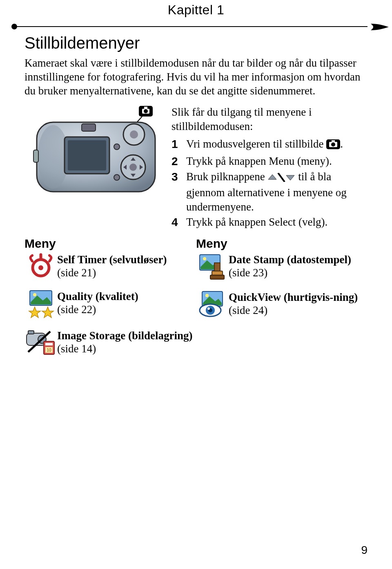 Image resolution: width=392 pixels, height=569 pixels. Describe the element at coordinates (277, 161) in the screenshot. I see `step-text: Trykk på knappen Menu (meny).` at that location.